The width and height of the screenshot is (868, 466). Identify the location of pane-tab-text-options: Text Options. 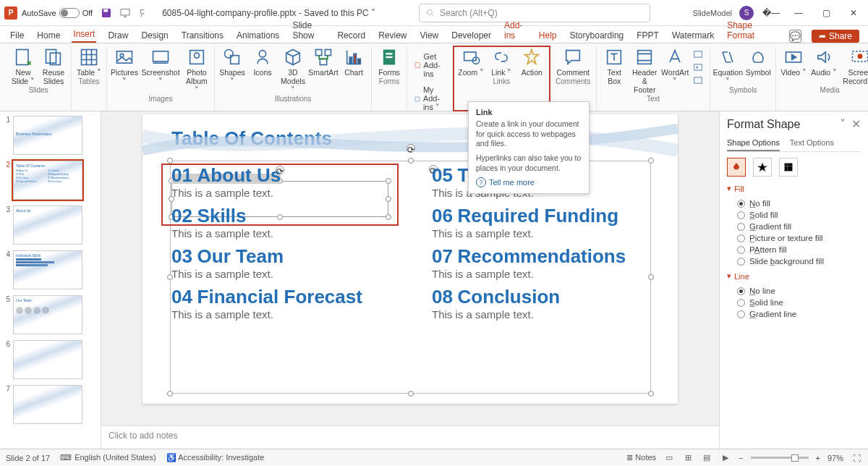
(812, 143).